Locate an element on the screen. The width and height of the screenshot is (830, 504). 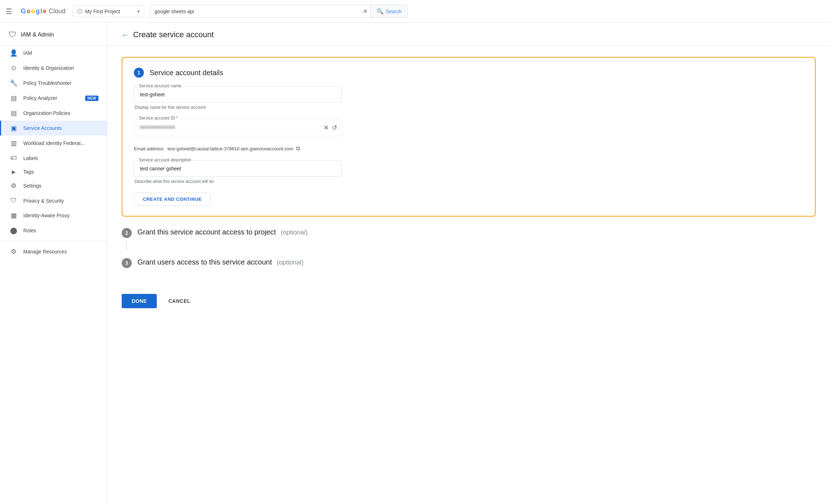
service-id-refresh-icon: ↺ is located at coordinates (334, 128).